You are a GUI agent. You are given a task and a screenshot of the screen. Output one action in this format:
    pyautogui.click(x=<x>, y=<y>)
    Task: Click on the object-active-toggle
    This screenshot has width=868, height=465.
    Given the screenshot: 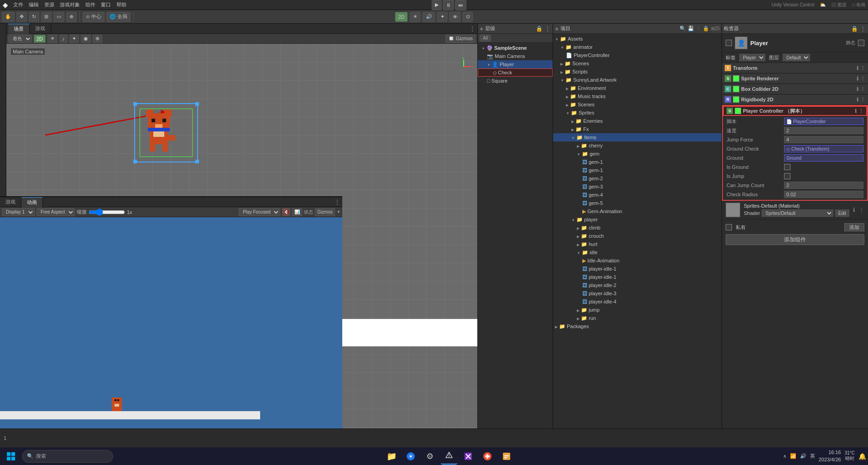 What is the action you would take?
    pyautogui.click(x=729, y=43)
    